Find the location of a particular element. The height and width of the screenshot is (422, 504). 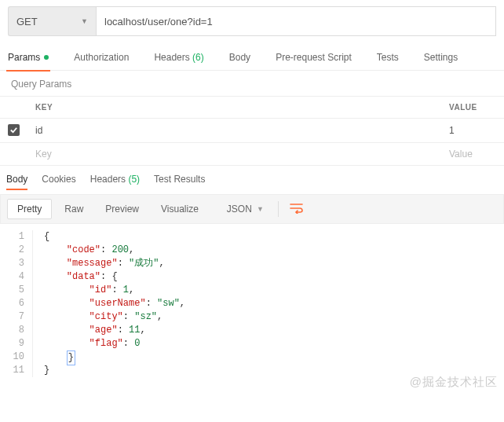

tab-params: Params is located at coordinates (28, 57).